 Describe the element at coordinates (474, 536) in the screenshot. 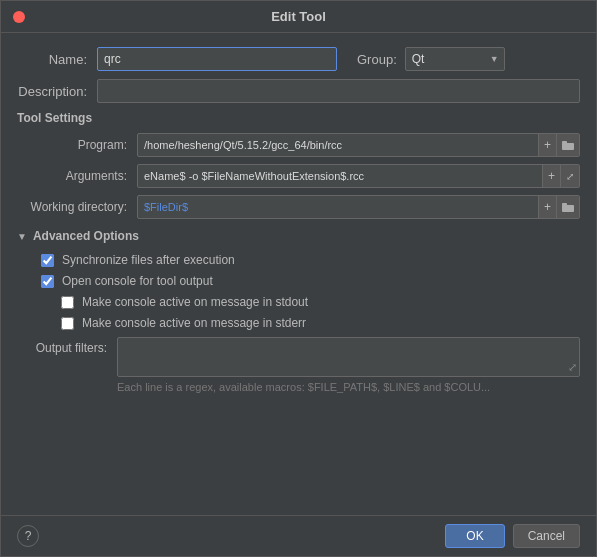

I see `ok-button: OK` at that location.